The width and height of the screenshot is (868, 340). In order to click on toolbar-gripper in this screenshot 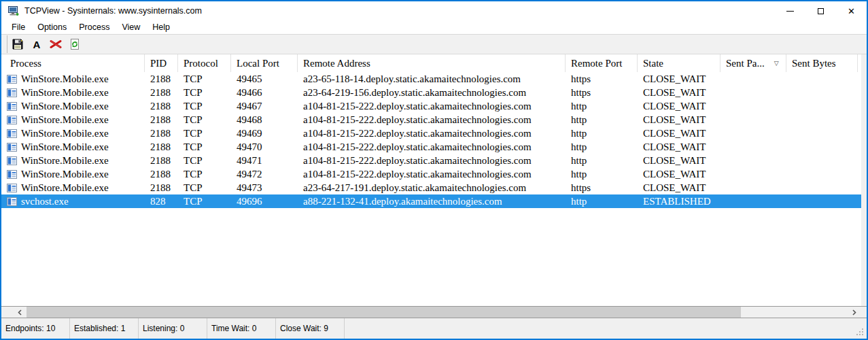, I will do `click(7, 44)`.